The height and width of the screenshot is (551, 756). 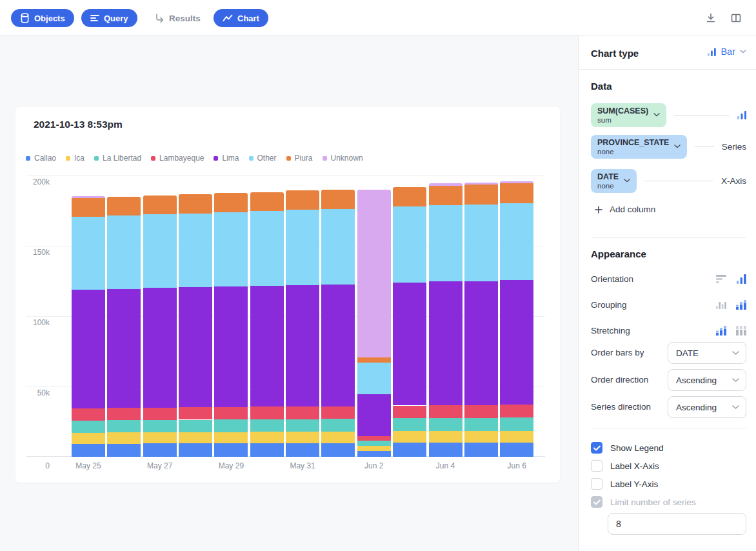 I want to click on stacked-stretched-icon, so click(x=741, y=330).